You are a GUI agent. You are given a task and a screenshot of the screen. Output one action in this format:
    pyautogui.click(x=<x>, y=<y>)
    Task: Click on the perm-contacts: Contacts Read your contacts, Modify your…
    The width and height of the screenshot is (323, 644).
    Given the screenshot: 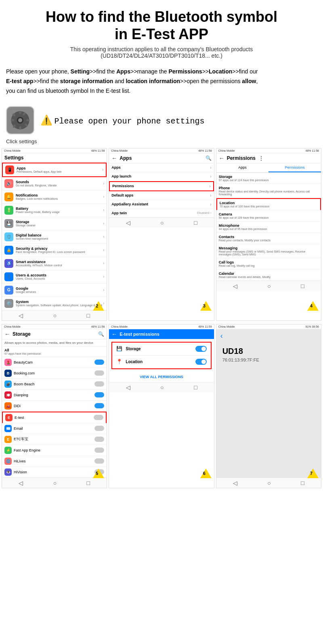 What is the action you would take?
    pyautogui.click(x=269, y=238)
    